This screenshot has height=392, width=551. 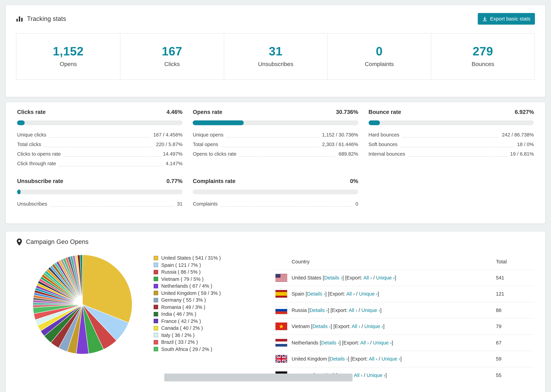 I want to click on geo-table-row-russia: Russia [Details ›] [Export: All › / Uniq…, so click(x=403, y=310).